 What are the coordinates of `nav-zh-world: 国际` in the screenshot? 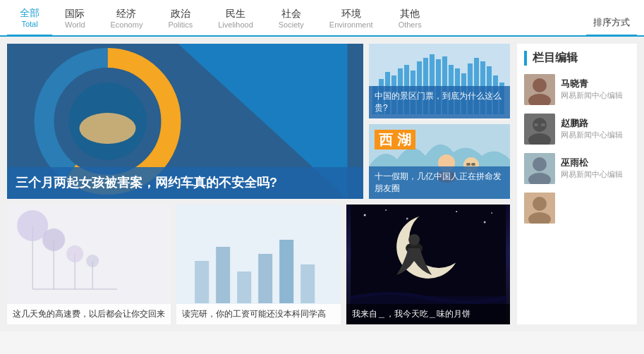 It's located at (75, 13).